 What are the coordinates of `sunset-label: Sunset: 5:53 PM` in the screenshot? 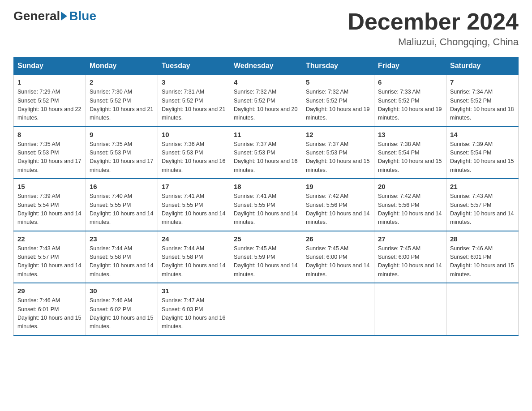 It's located at (182, 153).